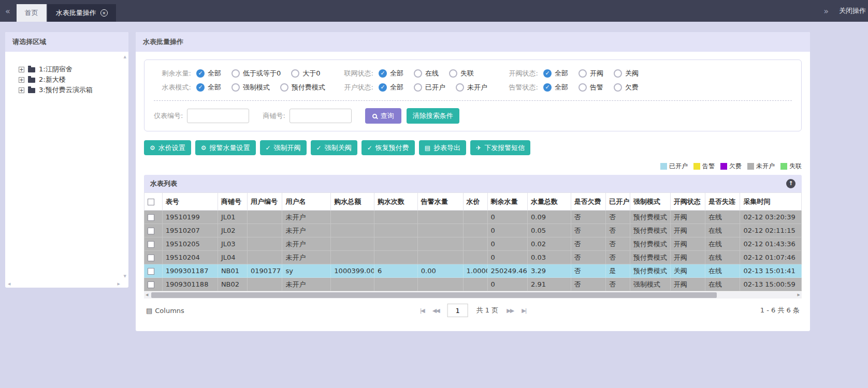 This screenshot has height=388, width=868. Describe the element at coordinates (826, 11) in the screenshot. I see `scroll-tabs-right-icon: »` at that location.